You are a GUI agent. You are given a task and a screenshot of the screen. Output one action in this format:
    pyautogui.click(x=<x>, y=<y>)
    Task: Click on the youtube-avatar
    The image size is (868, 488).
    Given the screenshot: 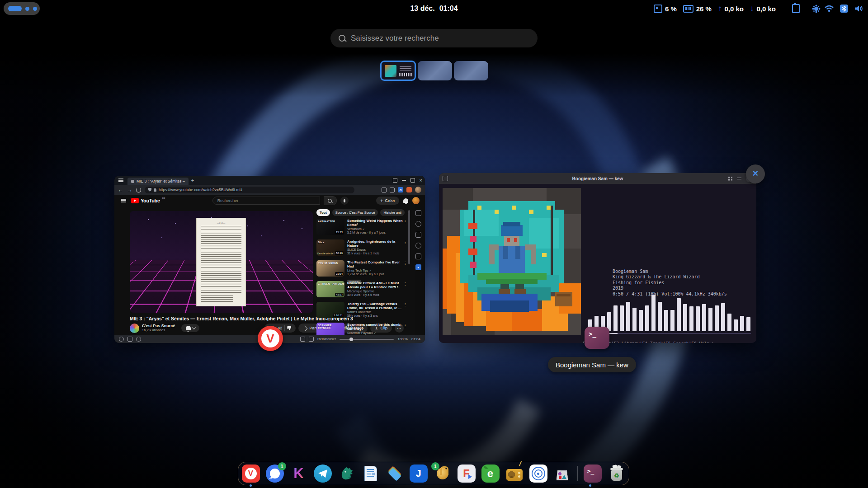 What is the action you would take?
    pyautogui.click(x=416, y=201)
    